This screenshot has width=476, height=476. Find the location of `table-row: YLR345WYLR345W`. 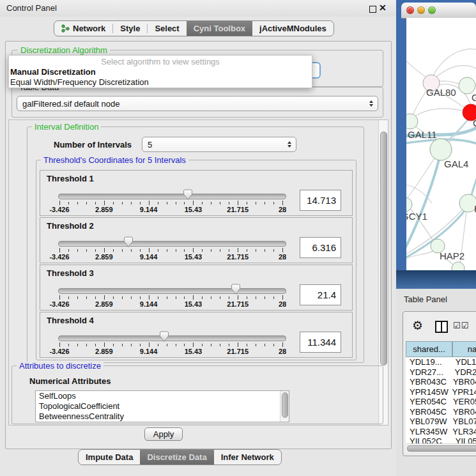

table-row: YLR345WYLR345W is located at coordinates (441, 432).